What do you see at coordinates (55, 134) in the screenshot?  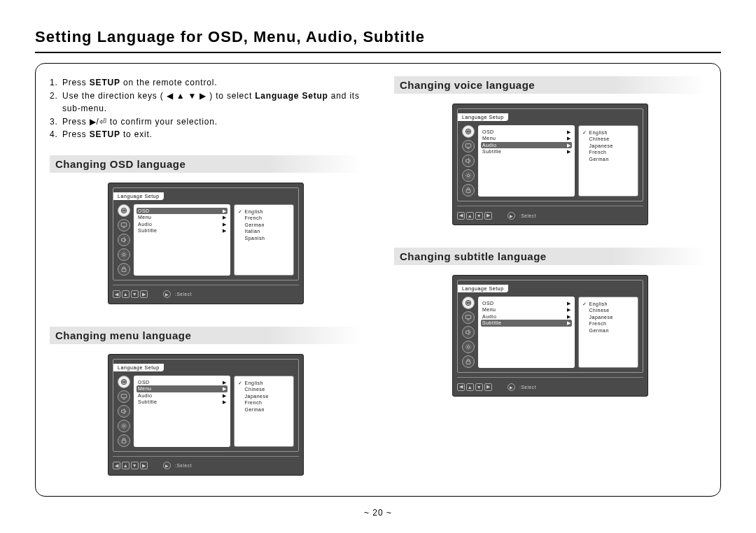 I see `instruction-number: 4.` at bounding box center [55, 134].